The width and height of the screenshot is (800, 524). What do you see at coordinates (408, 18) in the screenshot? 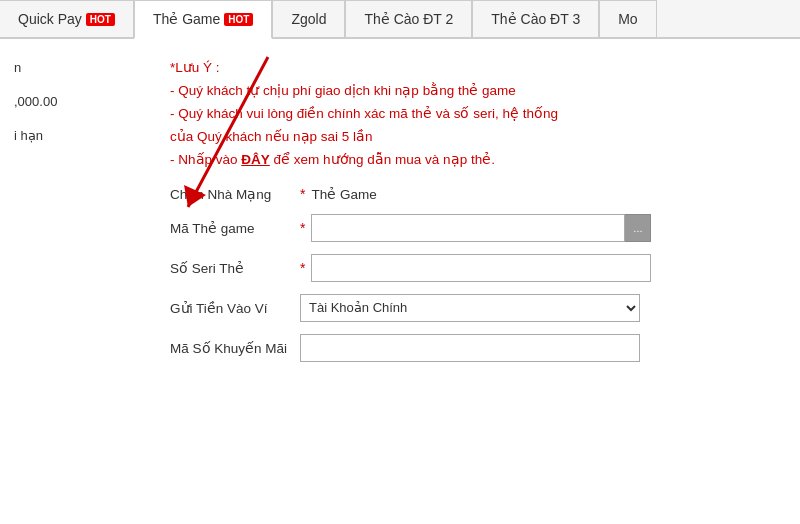
I see `tab-the-cao-dt2: Thẻ Cào ĐT 2` at bounding box center [408, 18].